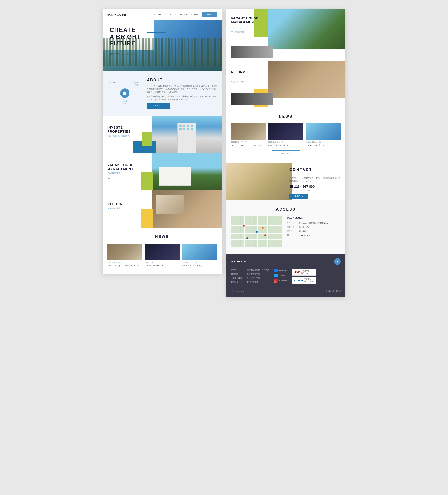  Describe the element at coordinates (338, 261) in the screenshot. I see `scroll-to-top-button: ▲` at that location.